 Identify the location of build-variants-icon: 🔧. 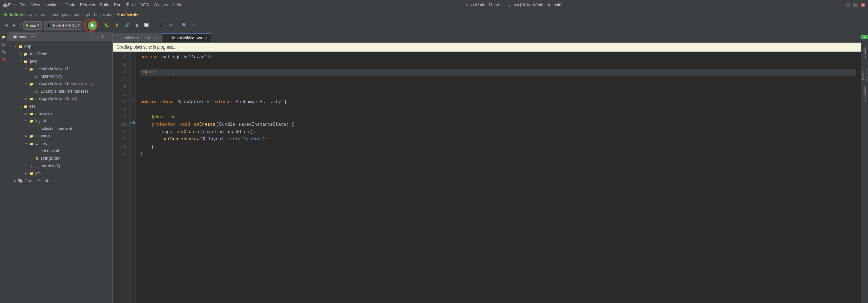
(4, 52).